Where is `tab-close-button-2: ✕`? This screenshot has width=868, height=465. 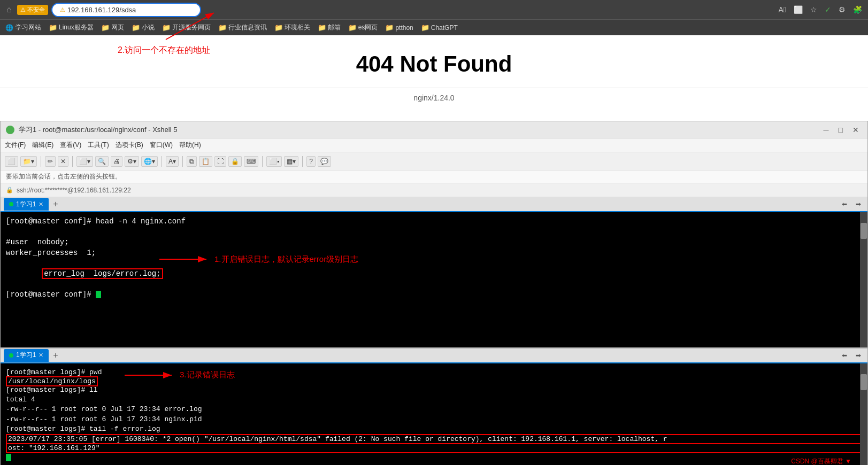
tab-close-button-2: ✕ is located at coordinates (41, 355).